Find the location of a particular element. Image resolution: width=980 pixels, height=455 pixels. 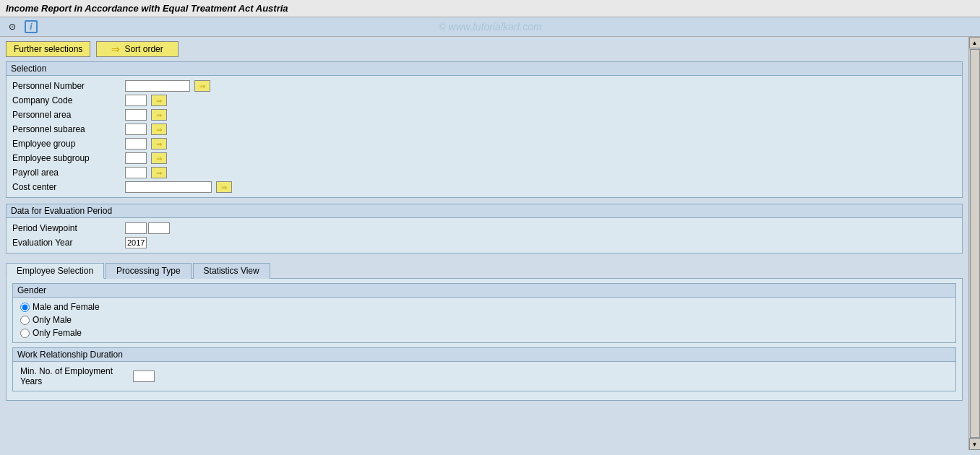

employee-subgroup-select-btn: ⇒ is located at coordinates (159, 158).